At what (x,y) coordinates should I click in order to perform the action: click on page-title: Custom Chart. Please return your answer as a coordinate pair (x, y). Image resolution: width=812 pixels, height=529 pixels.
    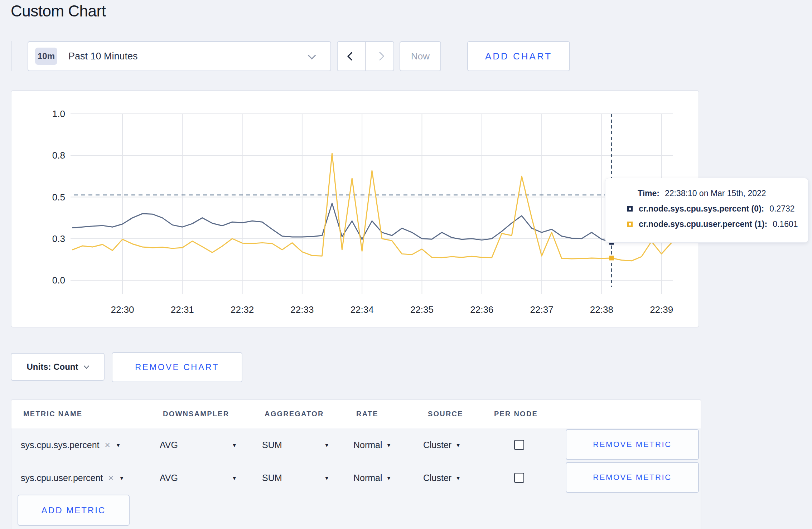
    Looking at the image, I should click on (58, 11).